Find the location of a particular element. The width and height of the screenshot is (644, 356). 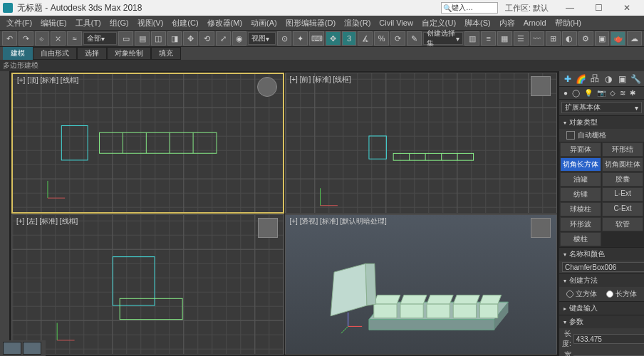

hierarchy-tab-icon: 品 is located at coordinates (595, 79).